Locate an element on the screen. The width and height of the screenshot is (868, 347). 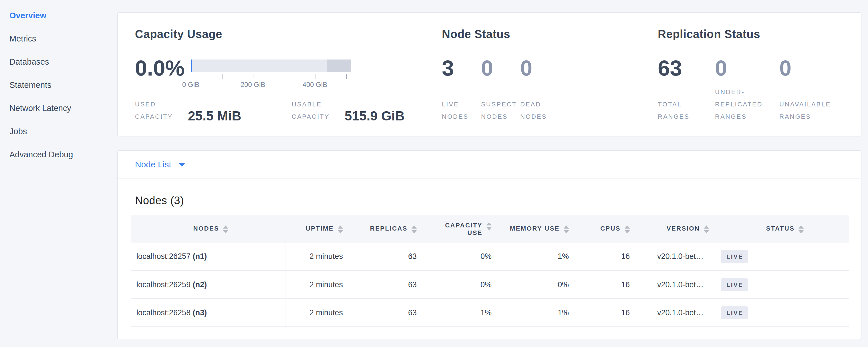
replication-status-section: Replication Status 63 TOTAL RANGES 0 UND… is located at coordinates (751, 75).